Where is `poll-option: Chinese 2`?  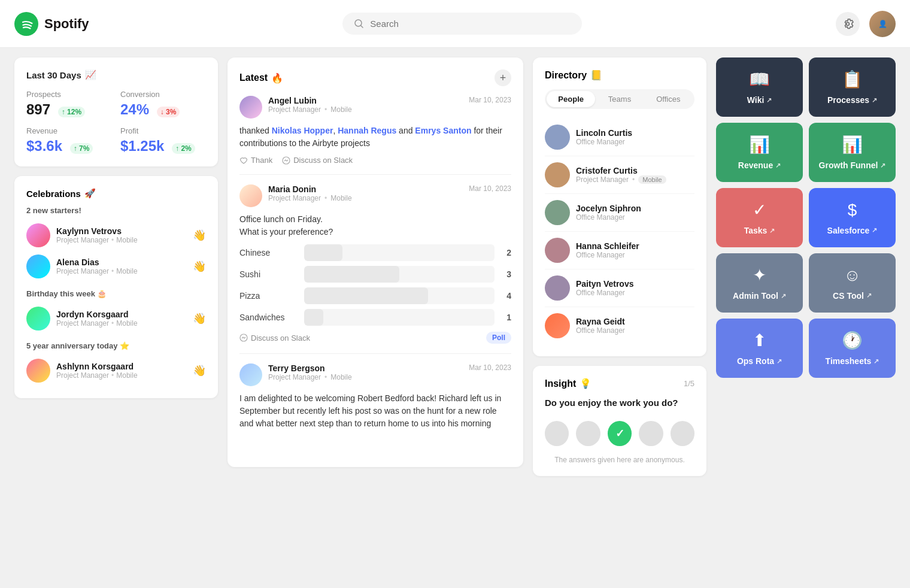 poll-option: Chinese 2 is located at coordinates (375, 253).